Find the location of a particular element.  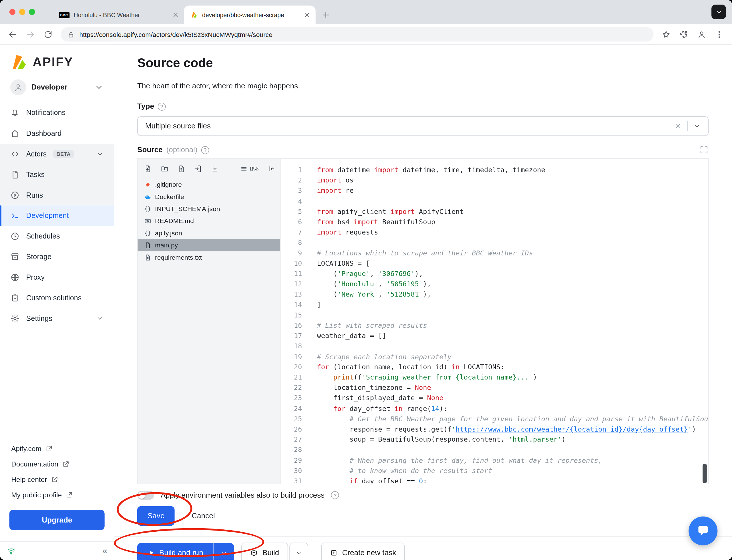

code-text: # Get the BBC Weather page for the given… is located at coordinates (505, 419).